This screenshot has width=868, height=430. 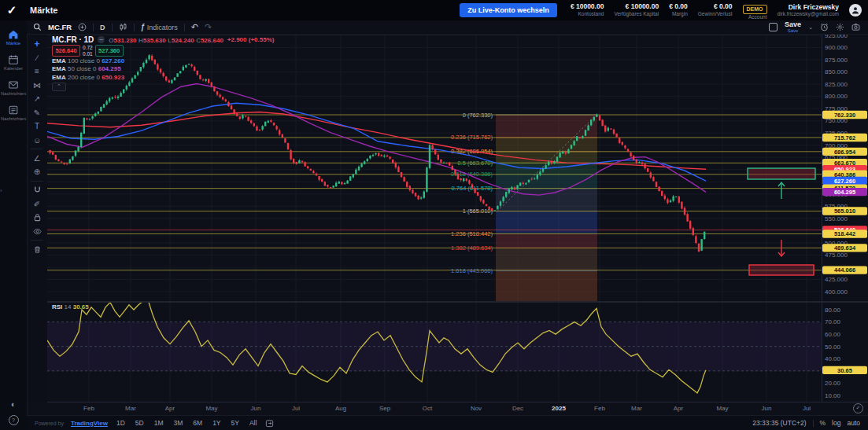 What do you see at coordinates (37, 140) in the screenshot?
I see `emoji-tool: ☺` at bounding box center [37, 140].